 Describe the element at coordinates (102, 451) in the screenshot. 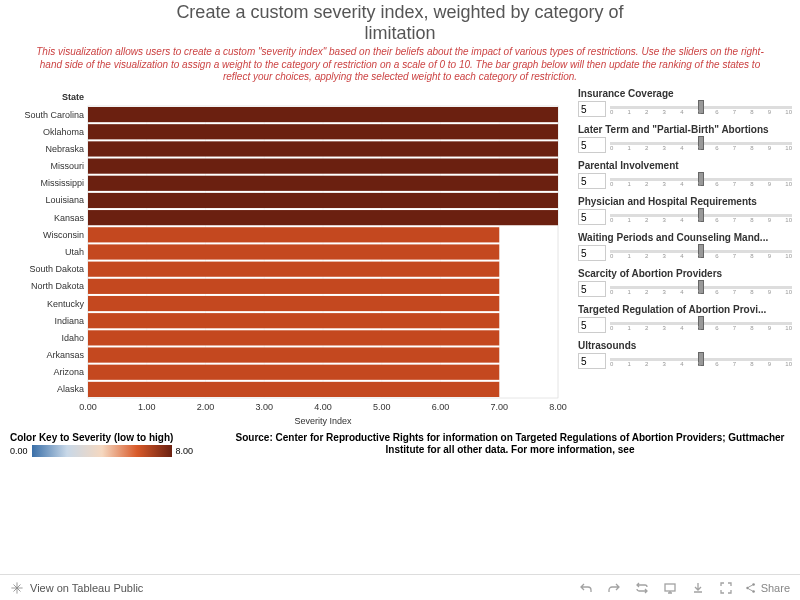

I see `legend-gradient` at that location.